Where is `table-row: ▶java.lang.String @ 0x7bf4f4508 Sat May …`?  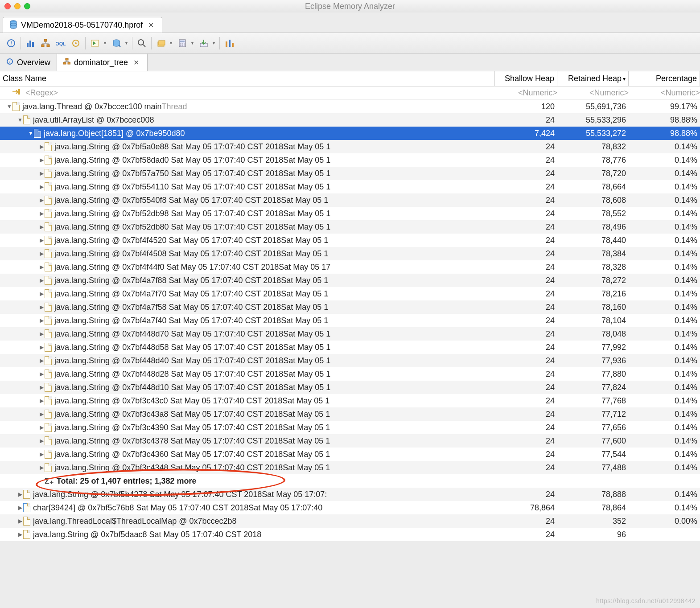
table-row: ▶java.lang.String @ 0x7bf4f4508 Sat May … is located at coordinates (350, 254).